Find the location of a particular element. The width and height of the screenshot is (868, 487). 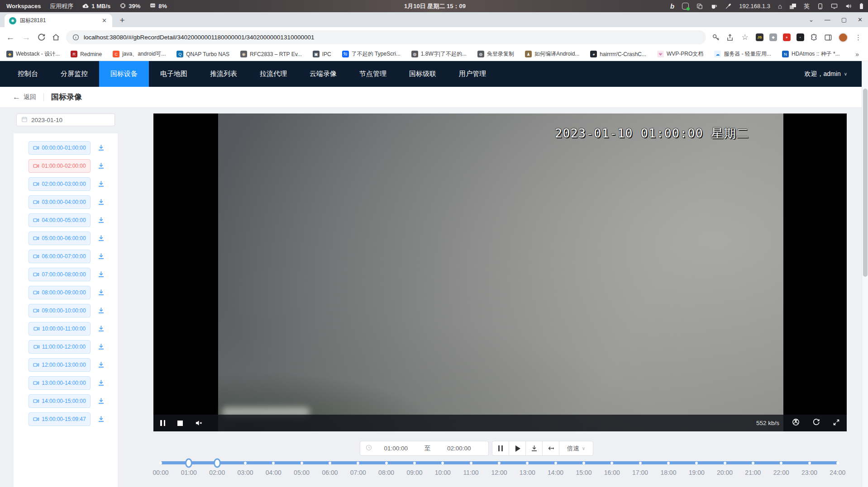

browser-menu-icon: ⋮ is located at coordinates (858, 38).